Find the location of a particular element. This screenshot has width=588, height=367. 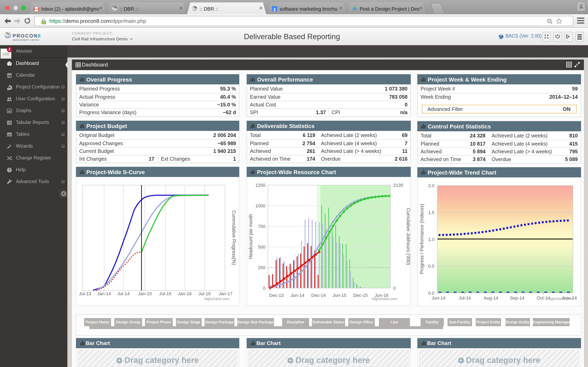

svg-text: Cumulative Jobhours ('000) is located at coordinates (408, 236).